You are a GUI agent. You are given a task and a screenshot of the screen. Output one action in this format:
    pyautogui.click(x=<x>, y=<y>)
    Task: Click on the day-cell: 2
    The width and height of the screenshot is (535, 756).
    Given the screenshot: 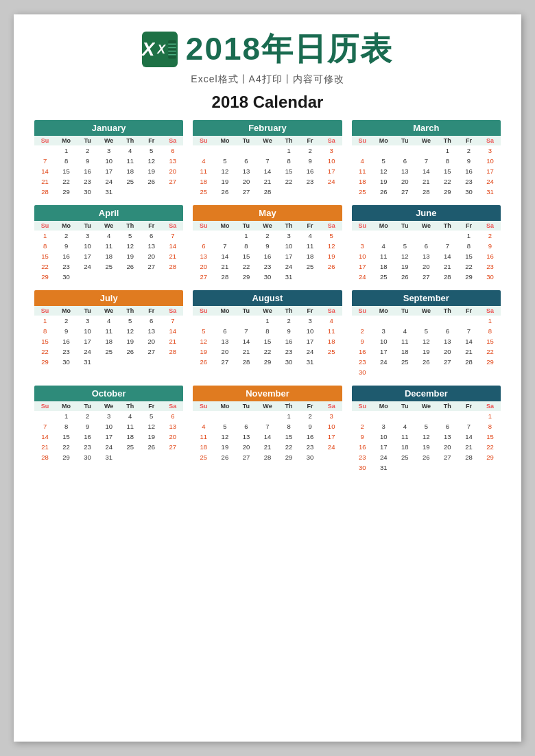 What is the action you would take?
    pyautogui.click(x=490, y=236)
    